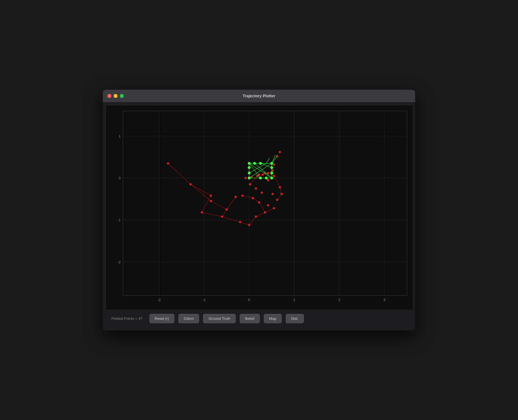  Describe the element at coordinates (162, 318) in the screenshot. I see `reset-button: Reset (r)` at that location.